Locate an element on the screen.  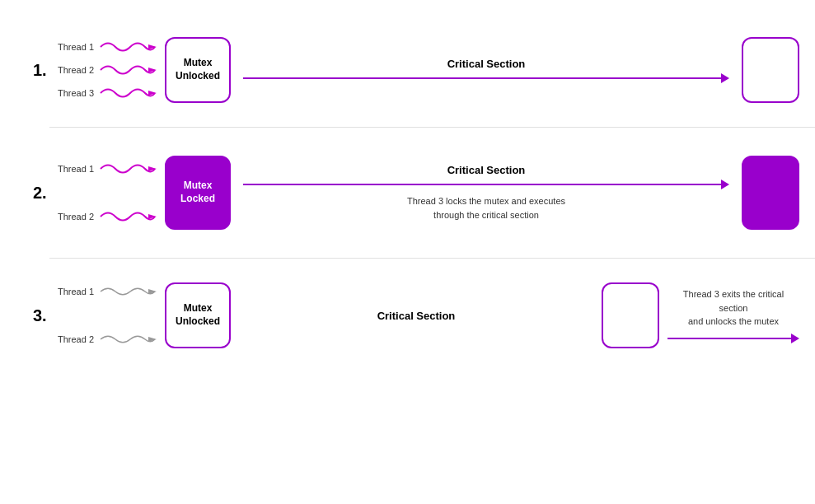
thread-1-label-r3: Thread 1 is located at coordinates (76, 292).